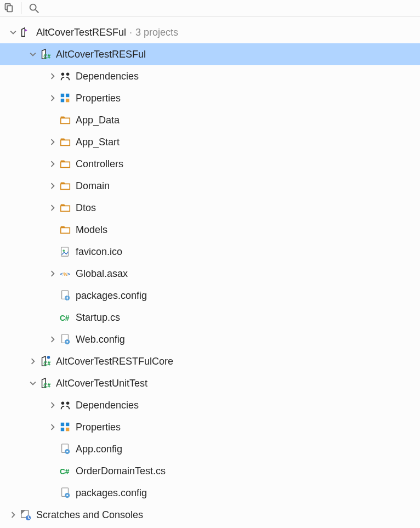 Image resolution: width=420 pixels, height=528 pixels. Describe the element at coordinates (26, 32) in the screenshot. I see `solution-icon` at that location.